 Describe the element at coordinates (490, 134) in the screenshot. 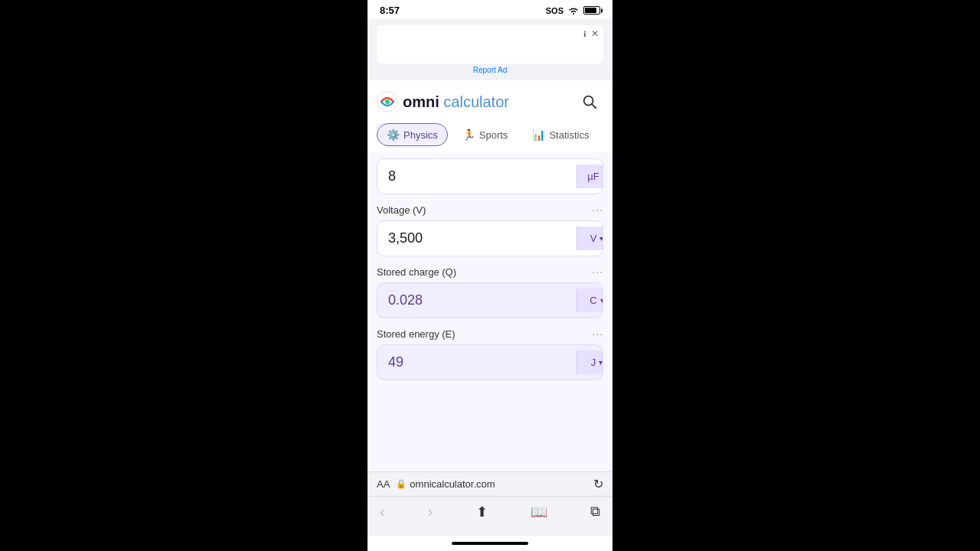

I see `nav-tabs: ⚙️ Physics 🏃 Sports 📊 Statistics` at that location.